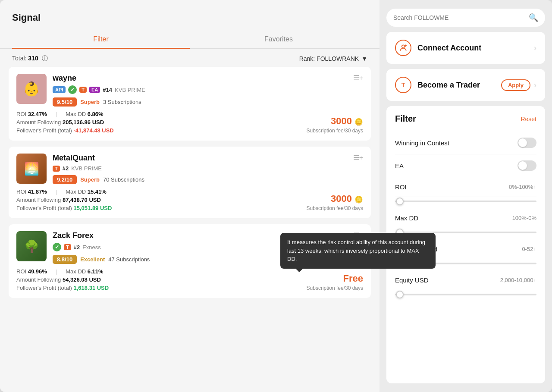  I want to click on filter-title: Filter, so click(405, 119).